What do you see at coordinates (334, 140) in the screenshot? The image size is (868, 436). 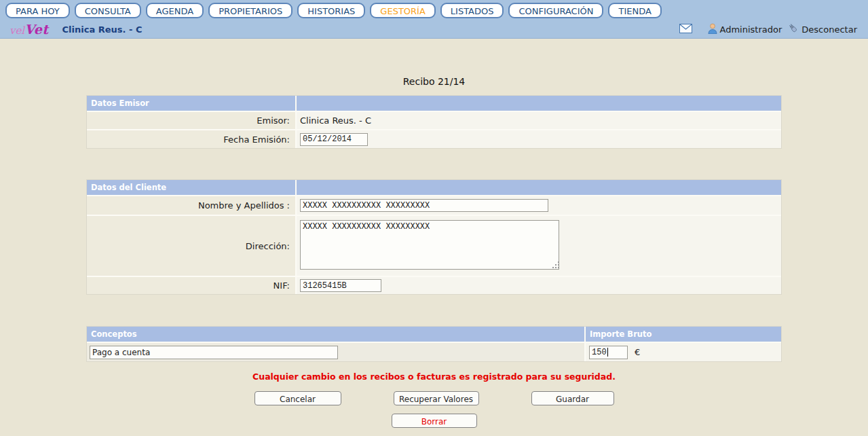 I see `fecha-emision-input` at bounding box center [334, 140].